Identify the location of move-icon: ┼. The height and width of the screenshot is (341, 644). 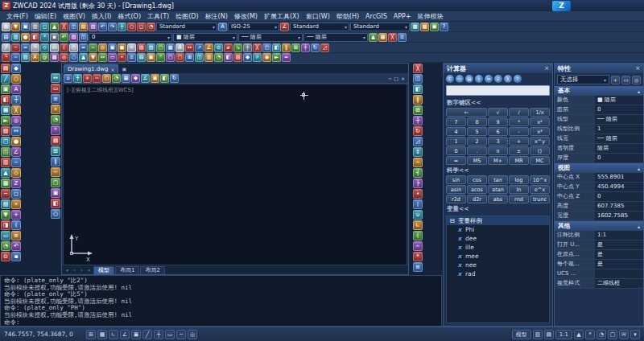
(418, 121).